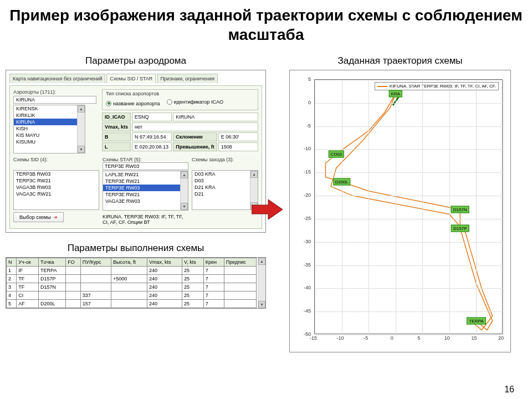  What do you see at coordinates (145, 175) in the screenshot?
I see `list-item: LAPL3E RW21` at bounding box center [145, 175].